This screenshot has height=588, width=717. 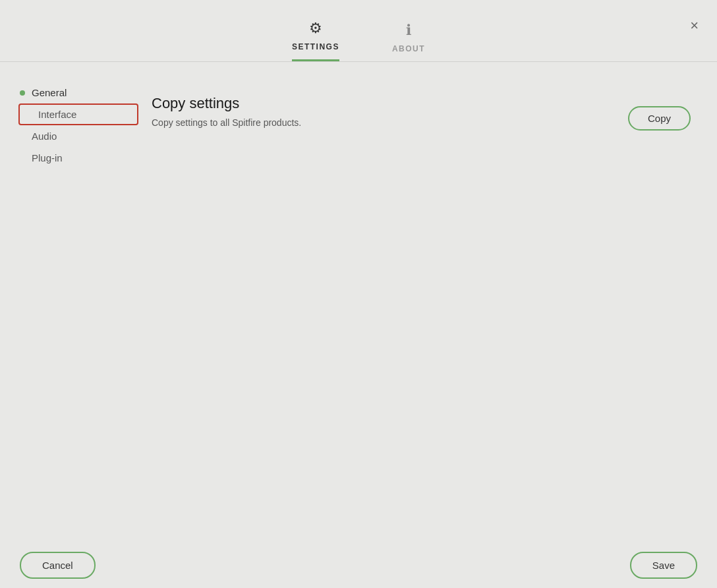 I want to click on about-icon: ℹ, so click(x=409, y=30).